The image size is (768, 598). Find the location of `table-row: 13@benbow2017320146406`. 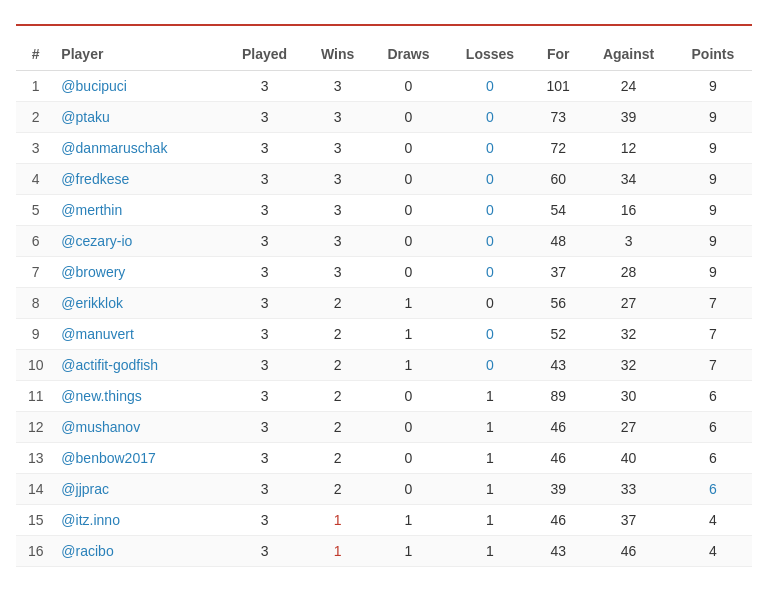

table-row: 13@benbow2017320146406 is located at coordinates (384, 458).